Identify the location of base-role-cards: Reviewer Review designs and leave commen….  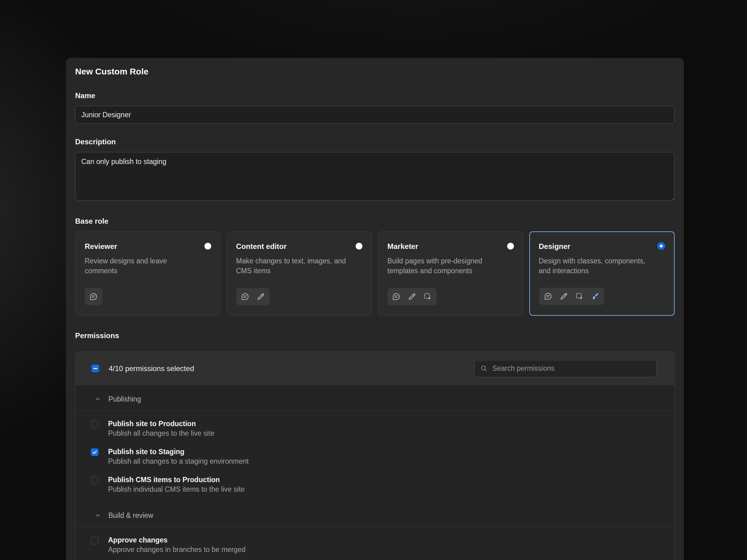
(375, 273).